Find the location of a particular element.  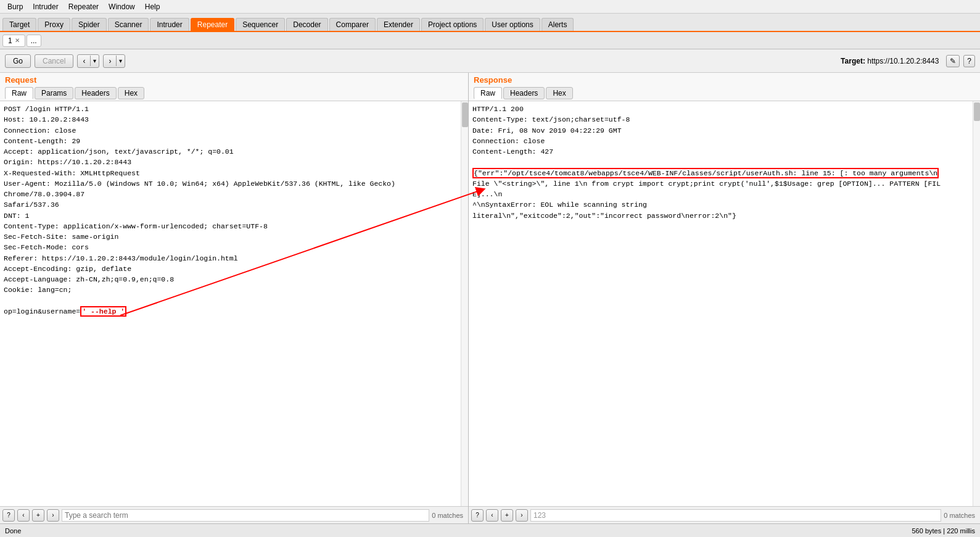

req-add-button: + is located at coordinates (38, 515).